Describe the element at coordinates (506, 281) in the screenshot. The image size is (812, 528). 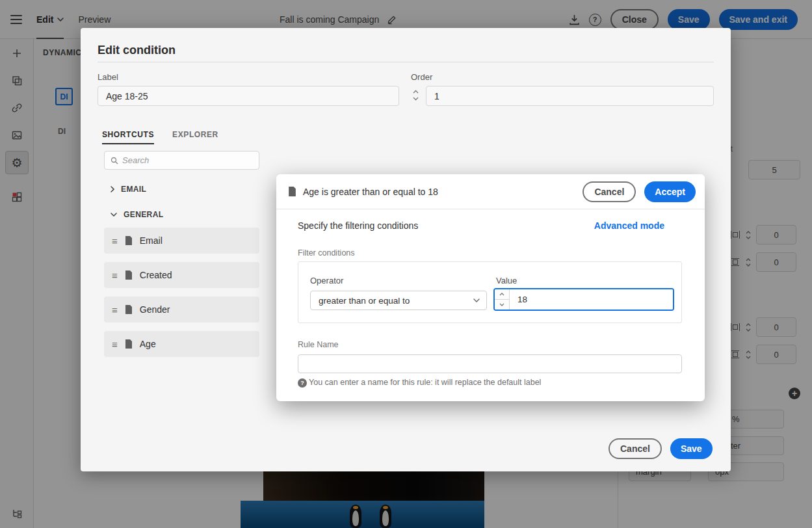
I see `value-label: Value` at that location.